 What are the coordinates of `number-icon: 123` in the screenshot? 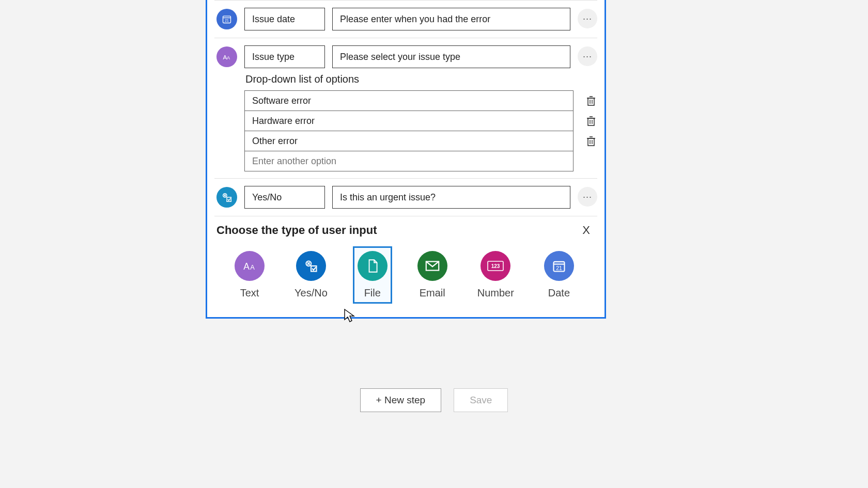 It's located at (495, 266).